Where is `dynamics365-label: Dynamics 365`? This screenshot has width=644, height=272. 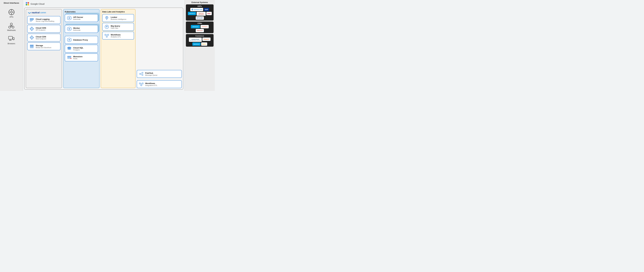 dynamics365-label: Dynamics 365 is located at coordinates (198, 10).